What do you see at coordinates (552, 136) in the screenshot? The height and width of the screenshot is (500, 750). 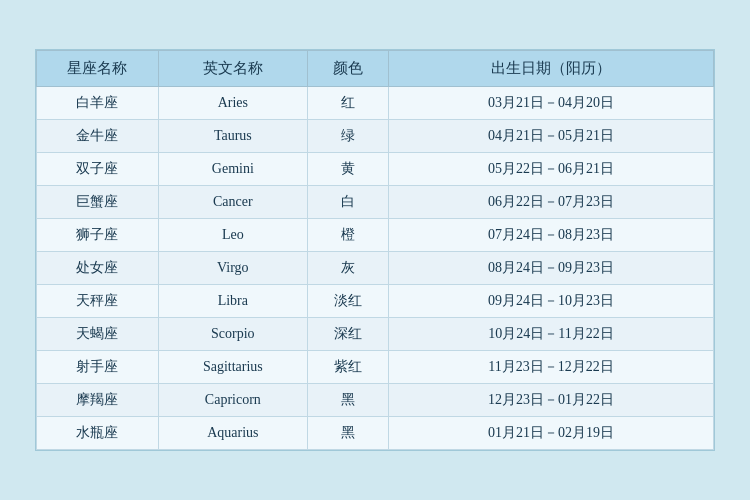 I see `cell-date: 04月21日－05月21日` at bounding box center [552, 136].